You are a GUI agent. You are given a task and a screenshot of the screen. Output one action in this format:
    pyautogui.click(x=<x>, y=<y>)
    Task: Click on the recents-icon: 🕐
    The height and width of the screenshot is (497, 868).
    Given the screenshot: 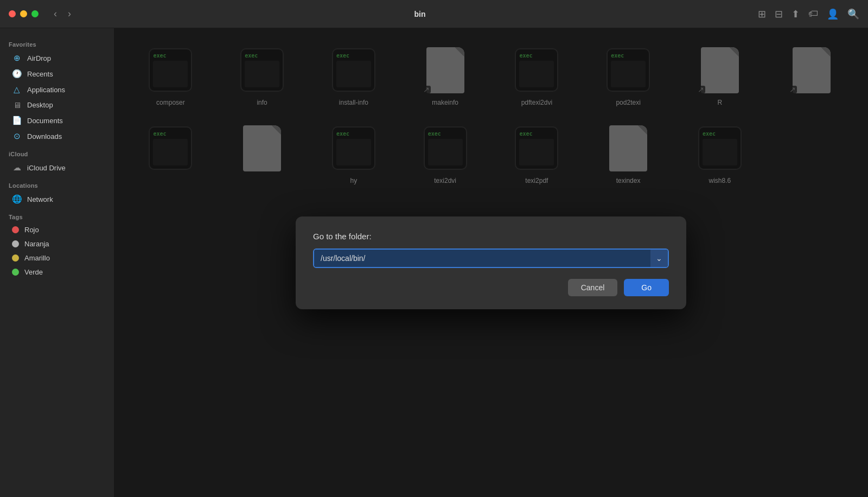 What is the action you would take?
    pyautogui.click(x=17, y=74)
    